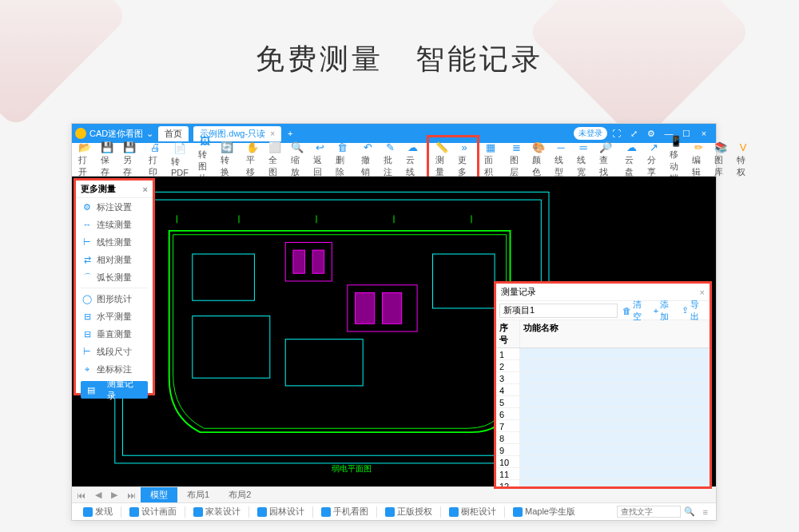  Describe the element at coordinates (155, 160) in the screenshot. I see `print-button: 🖨打印` at that location.